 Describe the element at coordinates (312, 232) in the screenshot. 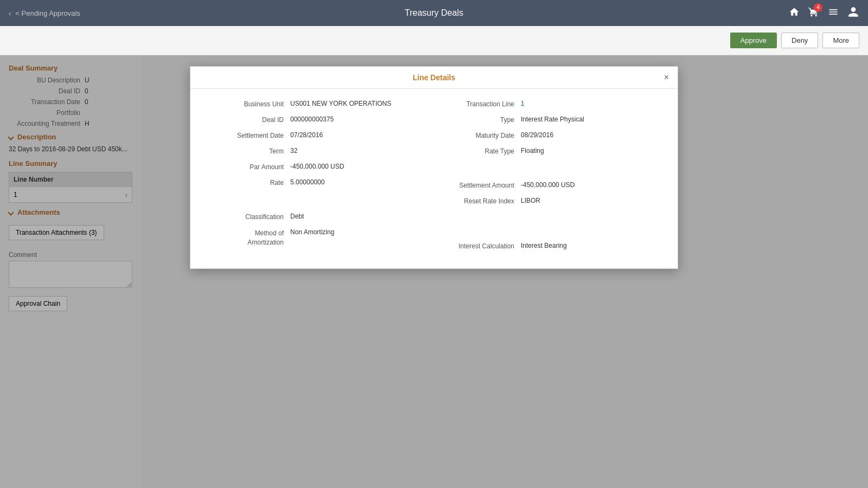

I see `amortization-value: Non Amortizing` at that location.